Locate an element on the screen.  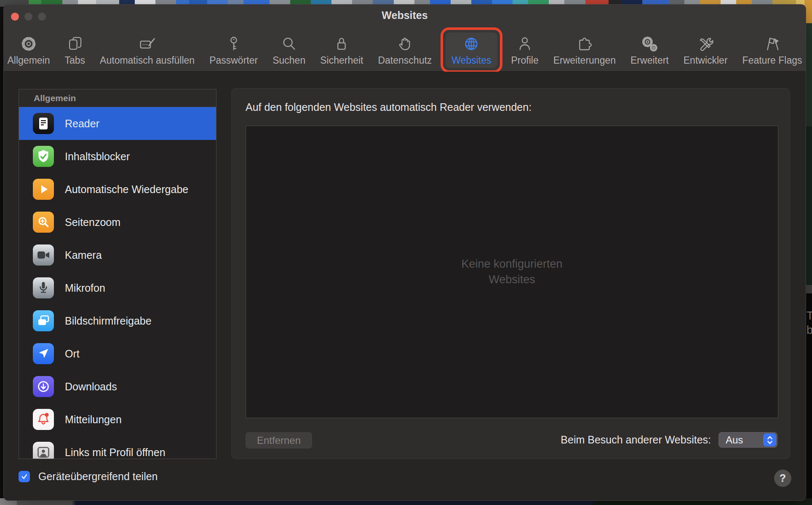
puzzle-icon is located at coordinates (585, 44).